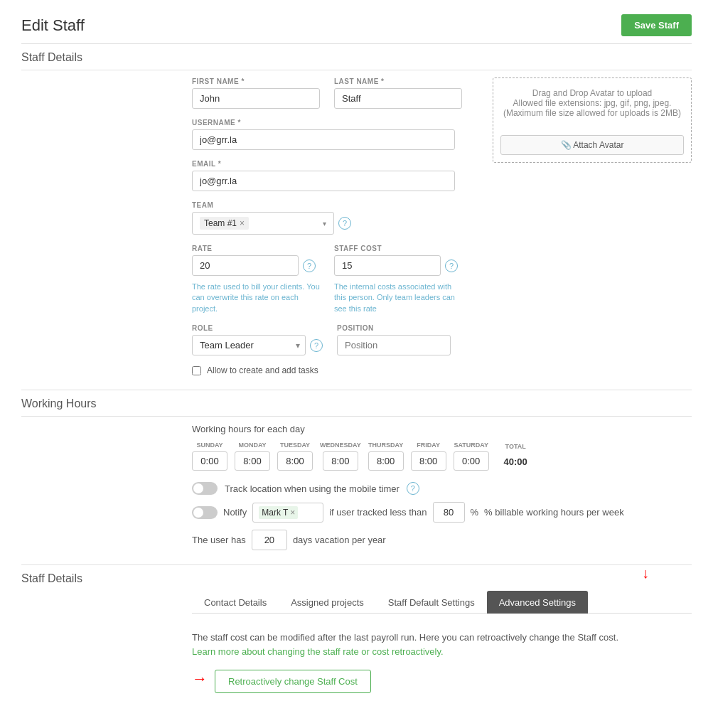 The width and height of the screenshot is (713, 728). Describe the element at coordinates (269, 540) in the screenshot. I see `vacation-input` at that location.